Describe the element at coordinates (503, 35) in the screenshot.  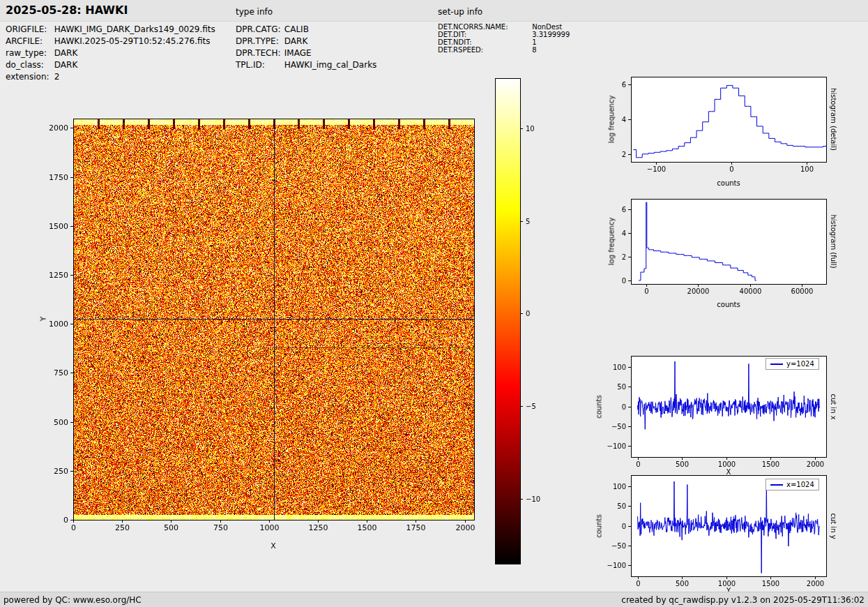
I see `info-row-dit: DET.DIT: 3.3199999` at that location.